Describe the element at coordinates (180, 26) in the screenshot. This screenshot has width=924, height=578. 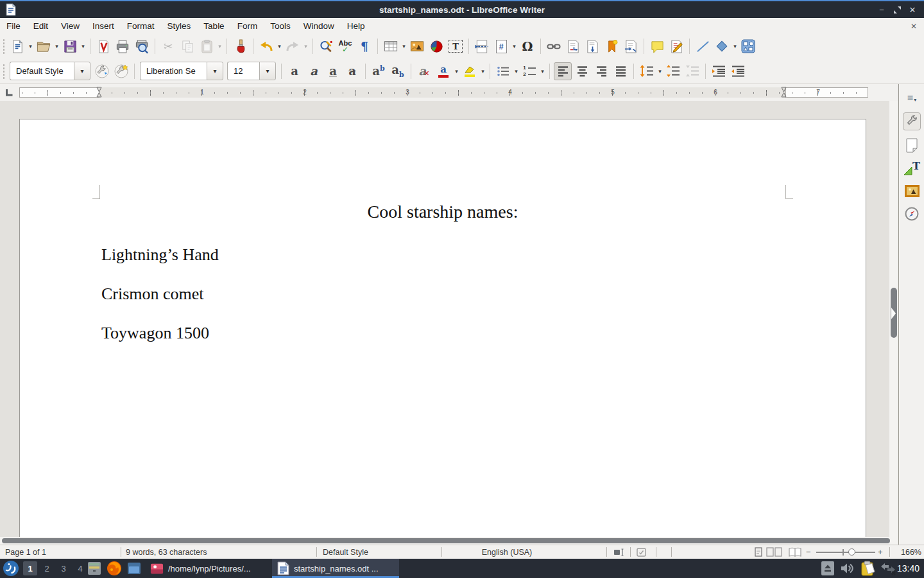
I see `menu-styles: Styles` at that location.